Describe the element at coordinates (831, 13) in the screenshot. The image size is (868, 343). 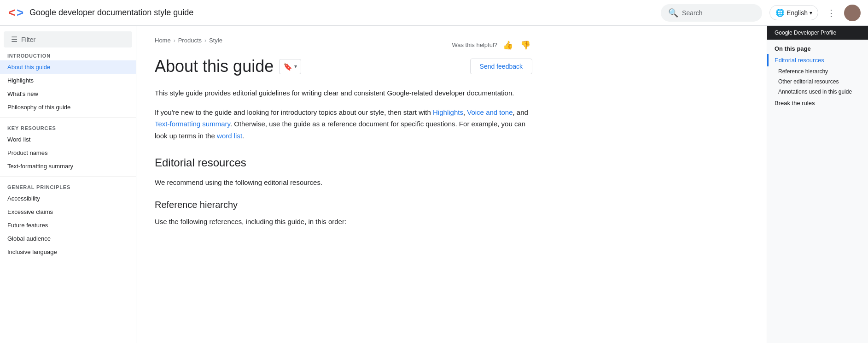
I see `more-vert-icon: ⋮` at that location.